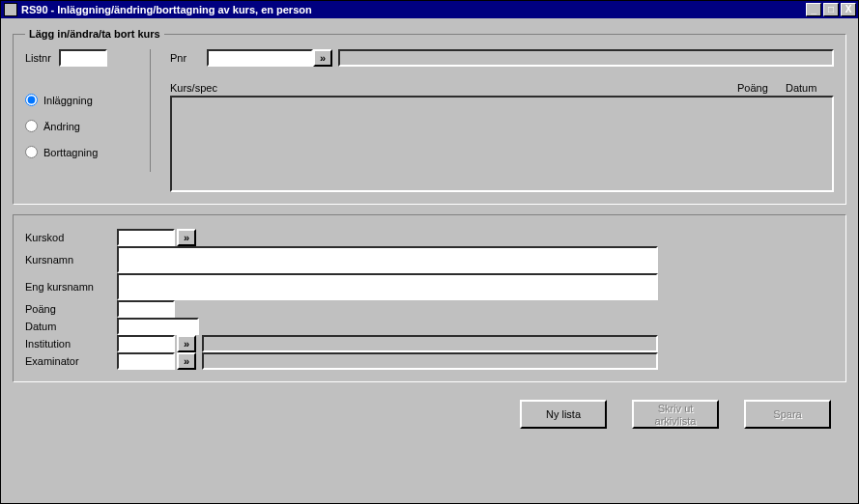  What do you see at coordinates (72, 344) in the screenshot?
I see `institution-label: Institution` at bounding box center [72, 344].